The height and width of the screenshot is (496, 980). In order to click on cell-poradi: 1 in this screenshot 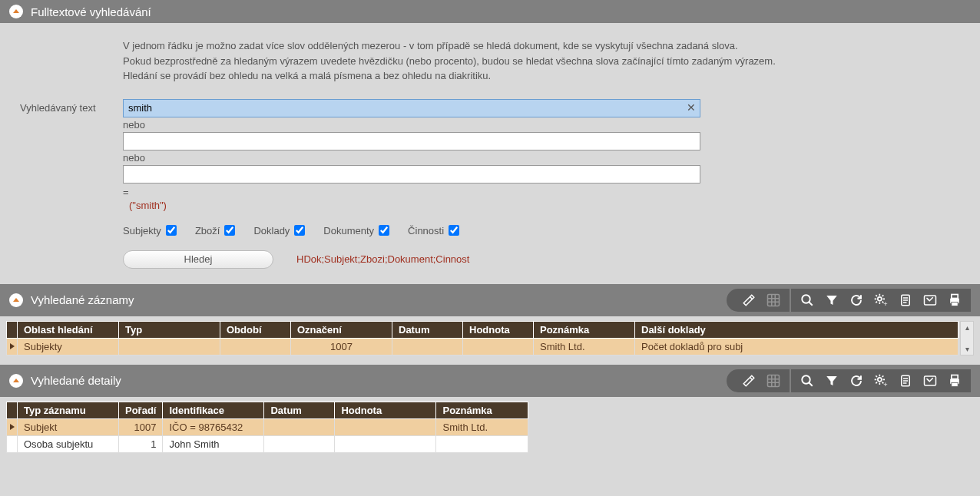, I will do `click(141, 444)`.